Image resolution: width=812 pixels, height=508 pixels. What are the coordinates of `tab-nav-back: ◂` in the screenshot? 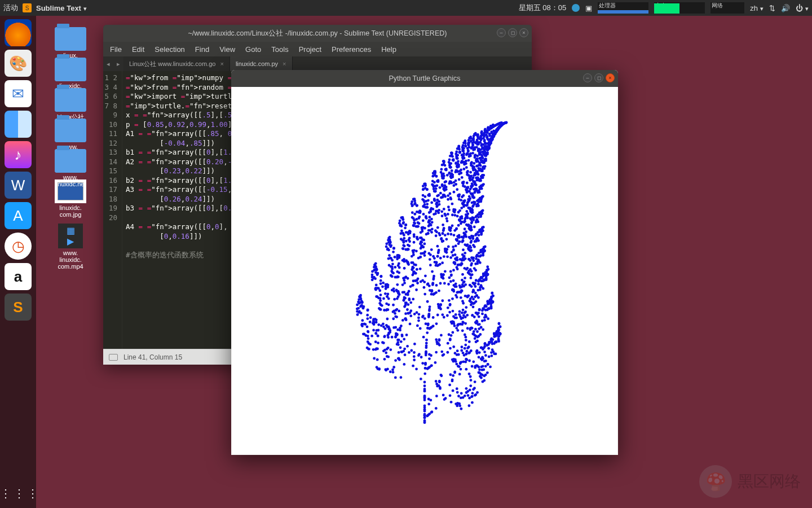 It's located at (108, 64).